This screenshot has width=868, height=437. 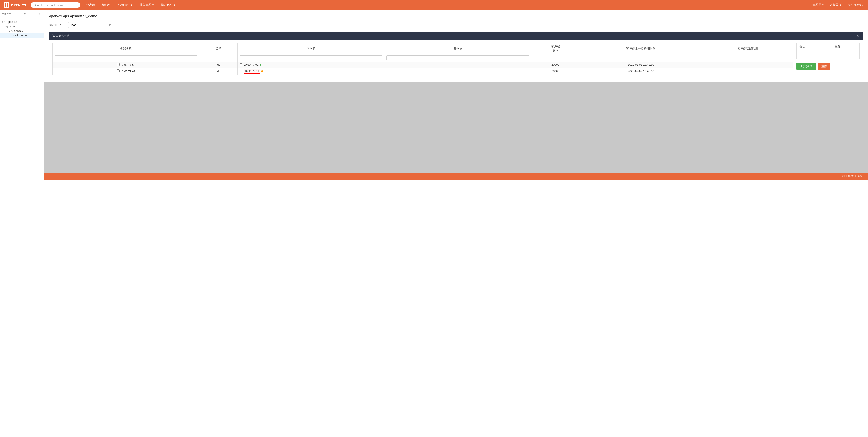 I want to click on row1-ip-checkbox, so click(x=241, y=65).